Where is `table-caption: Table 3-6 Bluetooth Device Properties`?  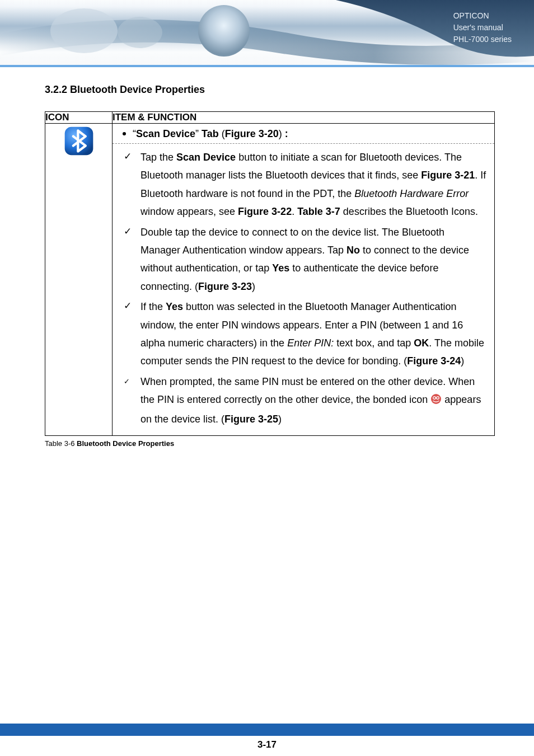 table-caption: Table 3-6 Bluetooth Device Properties is located at coordinates (270, 443).